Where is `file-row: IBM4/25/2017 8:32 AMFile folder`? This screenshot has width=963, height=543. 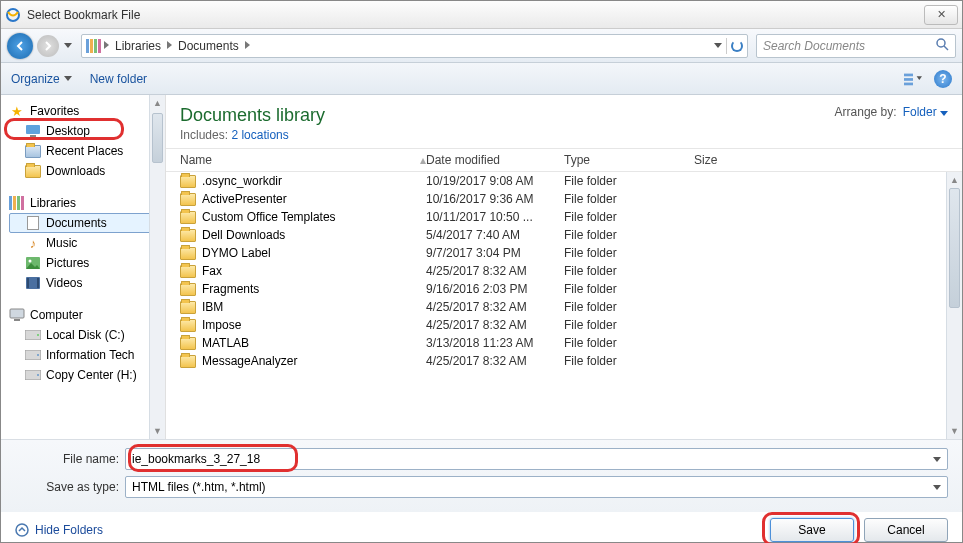 file-row: IBM4/25/2017 8:32 AMFile folder is located at coordinates (564, 307).